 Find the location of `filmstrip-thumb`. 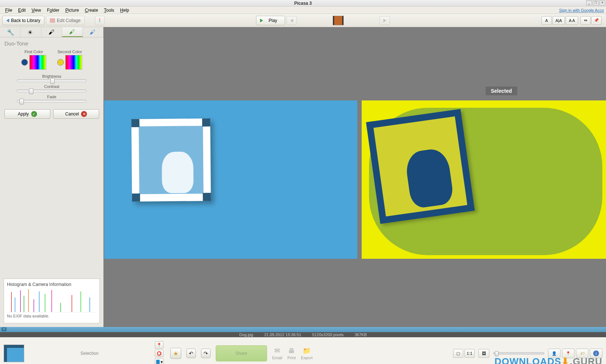

filmstrip-thumb is located at coordinates (338, 21).